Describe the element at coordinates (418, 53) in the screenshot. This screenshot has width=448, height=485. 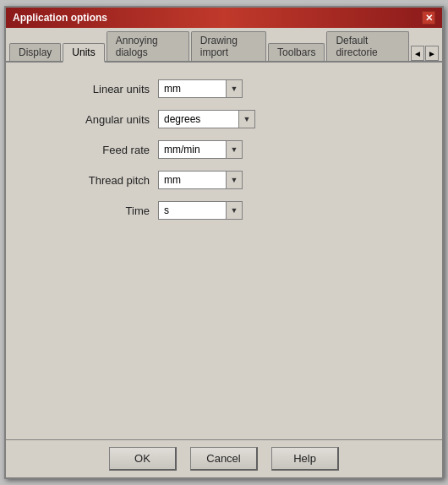
I see `tab-prev-button: ◄` at that location.